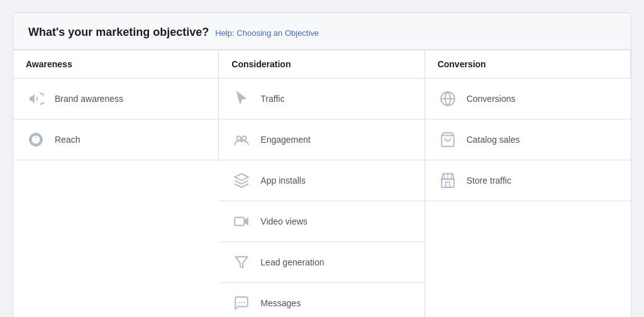 The width and height of the screenshot is (644, 317). Describe the element at coordinates (272, 99) in the screenshot. I see `traffic-label: Traffic` at that location.